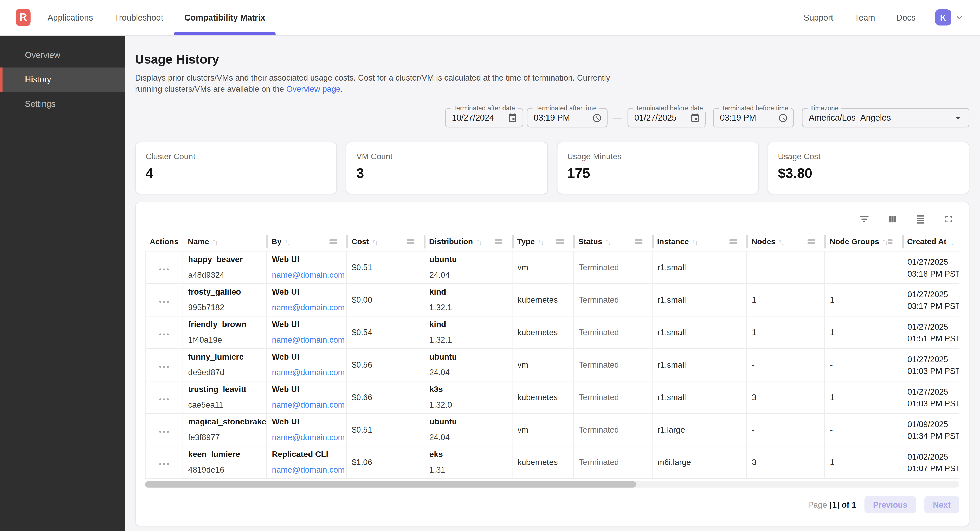 The width and height of the screenshot is (980, 531). What do you see at coordinates (864, 268) in the screenshot?
I see `cell-node-groups: -` at bounding box center [864, 268].